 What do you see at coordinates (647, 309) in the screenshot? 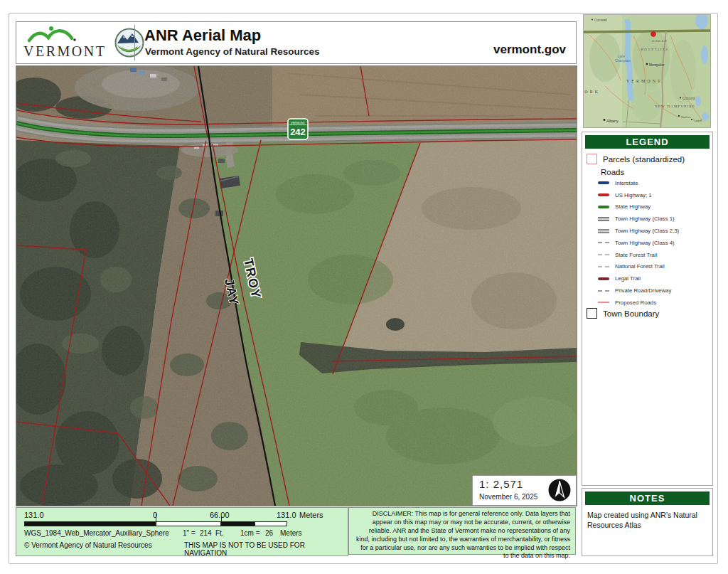
I see `legend-panel: LEGEND Parcels (standardized) Roads Inte…` at bounding box center [647, 309].